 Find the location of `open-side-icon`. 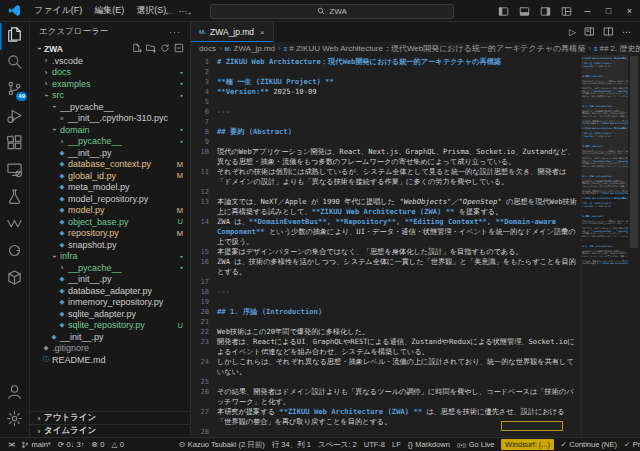

open-side-icon is located at coordinates (590, 32).